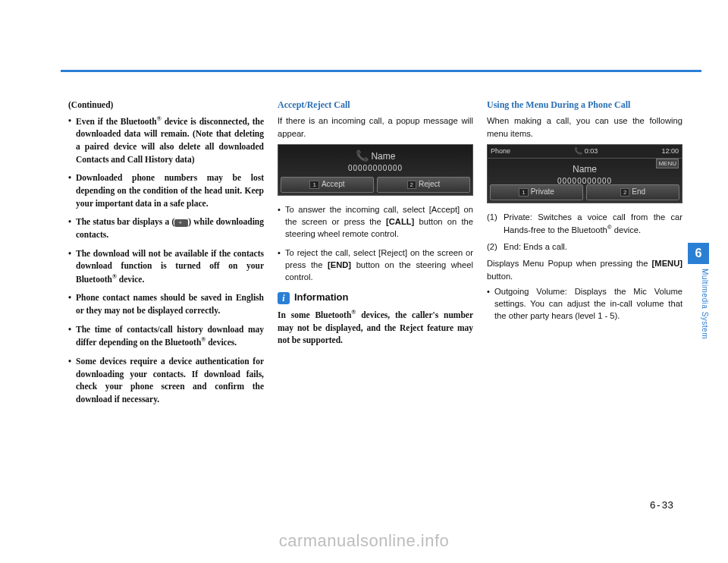 This screenshot has height=563, width=728. What do you see at coordinates (375, 222) in the screenshot?
I see `list-item: To answer the incoming call, select [Acc…` at bounding box center [375, 222].